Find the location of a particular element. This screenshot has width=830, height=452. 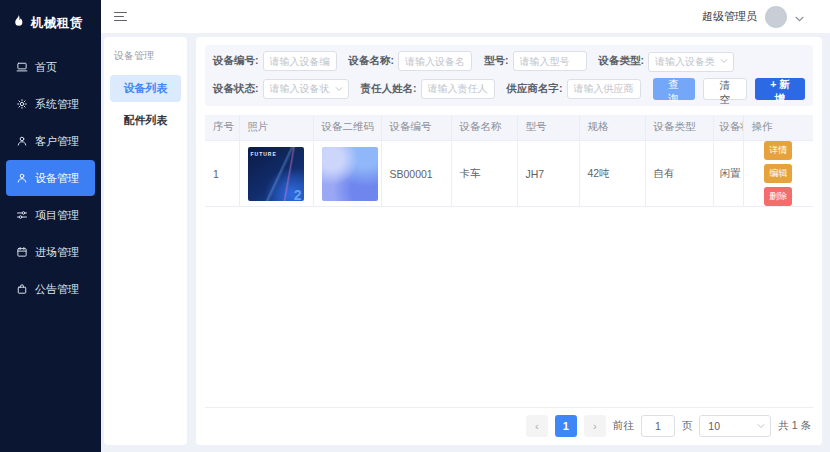

responsible-name-input is located at coordinates (458, 89).